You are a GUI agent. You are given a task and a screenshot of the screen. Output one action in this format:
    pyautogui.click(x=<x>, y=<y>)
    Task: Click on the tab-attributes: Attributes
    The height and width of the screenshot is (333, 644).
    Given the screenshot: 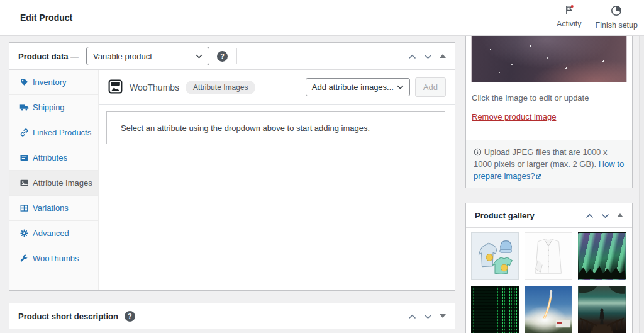 What is the action you would take?
    pyautogui.click(x=54, y=158)
    